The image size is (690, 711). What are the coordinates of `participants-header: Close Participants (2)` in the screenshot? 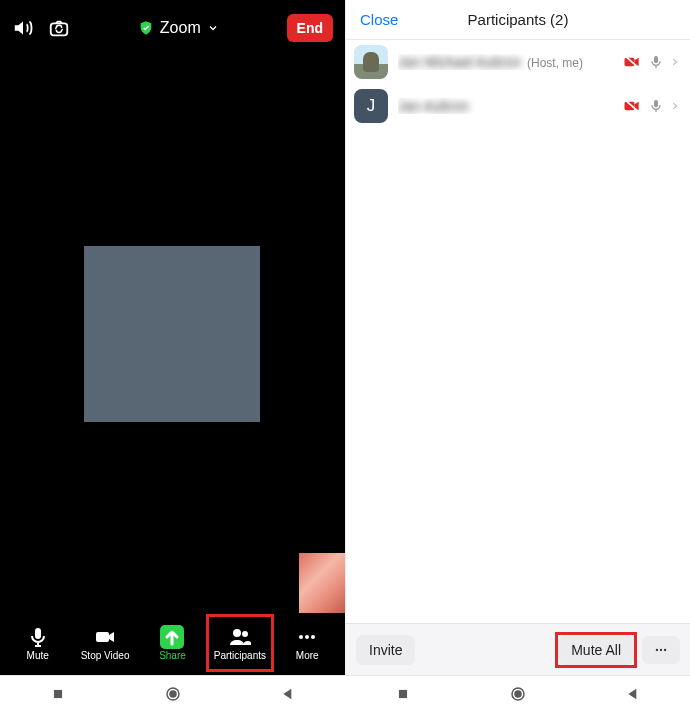 It's located at (518, 20).